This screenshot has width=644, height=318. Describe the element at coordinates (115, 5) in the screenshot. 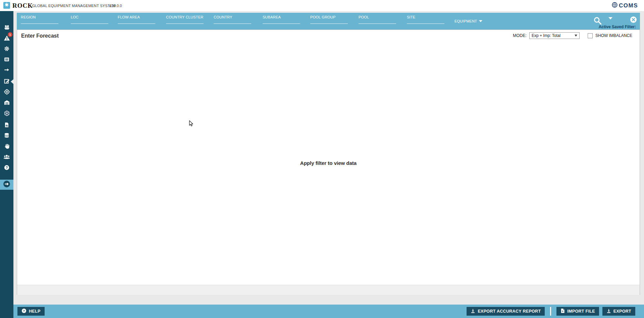

I see `app-version: v.10.0.0` at that location.